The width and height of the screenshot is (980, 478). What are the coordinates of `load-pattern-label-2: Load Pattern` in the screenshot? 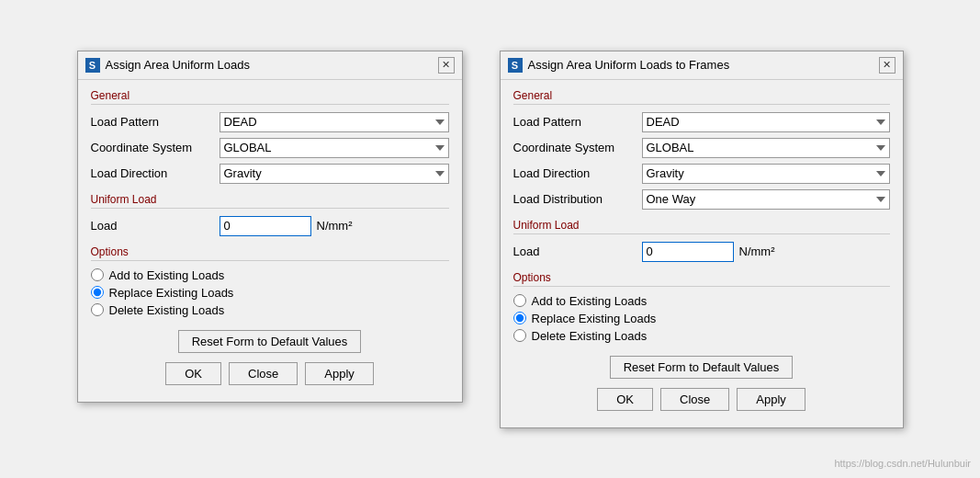 It's located at (578, 121).